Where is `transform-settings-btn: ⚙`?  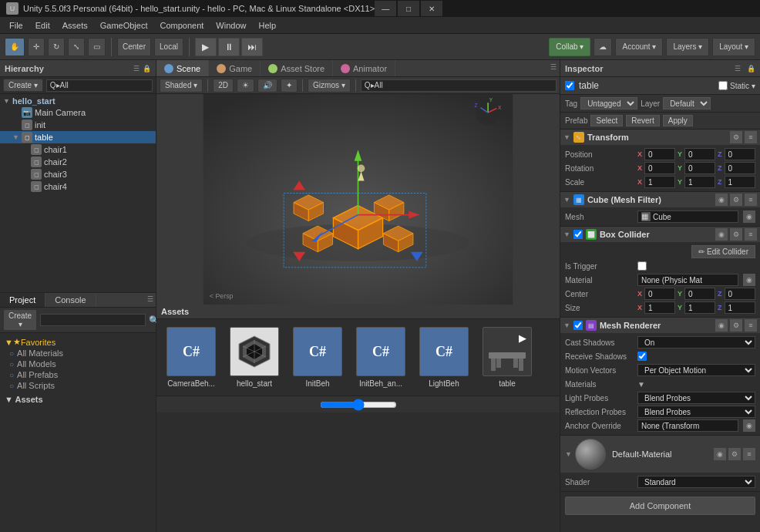 transform-settings-btn: ⚙ is located at coordinates (736, 137).